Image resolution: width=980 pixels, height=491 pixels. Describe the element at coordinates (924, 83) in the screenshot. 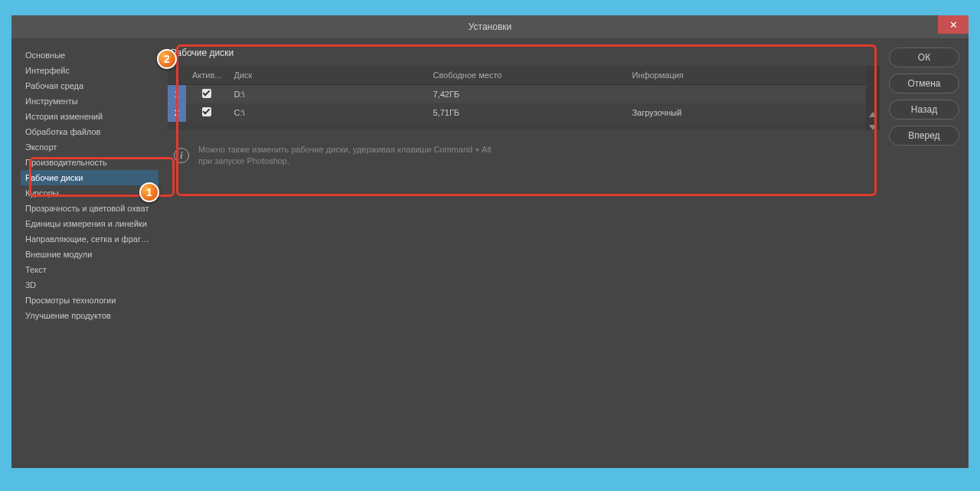

I see `cancel-button: Отмена` at that location.